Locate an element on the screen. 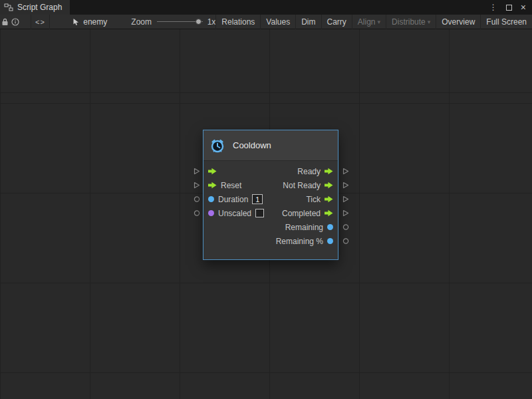 This screenshot has width=532, height=399. port-tick: Tick is located at coordinates (319, 200).